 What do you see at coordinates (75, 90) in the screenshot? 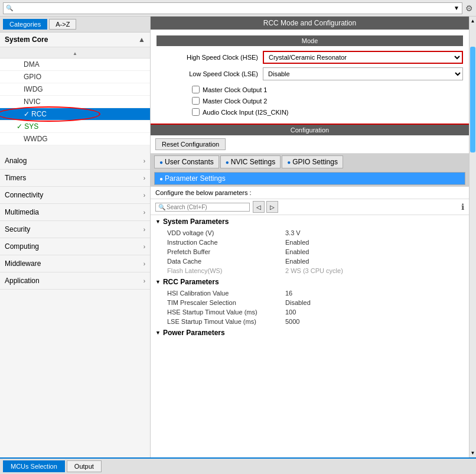
I see `sidebar-item-iwdg: IWDG` at bounding box center [75, 90].